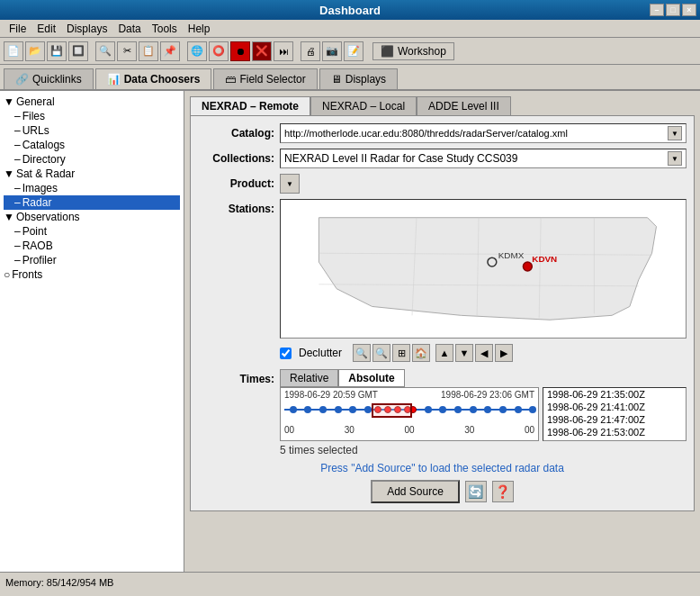 Image resolution: width=700 pixels, height=596 pixels. What do you see at coordinates (401, 353) in the screenshot?
I see `zoom-fit-button: ⊞` at bounding box center [401, 353].